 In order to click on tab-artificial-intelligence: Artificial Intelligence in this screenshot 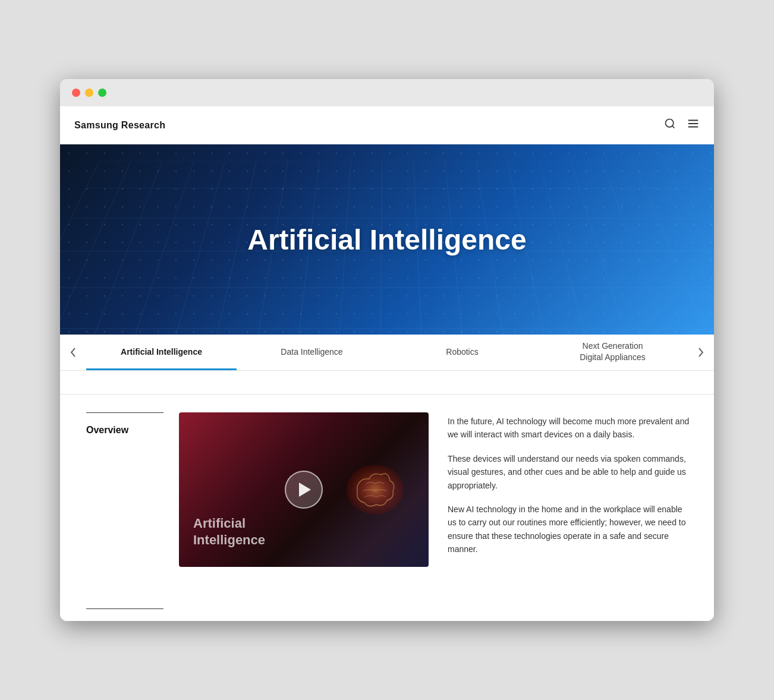, I will do `click(162, 352)`.